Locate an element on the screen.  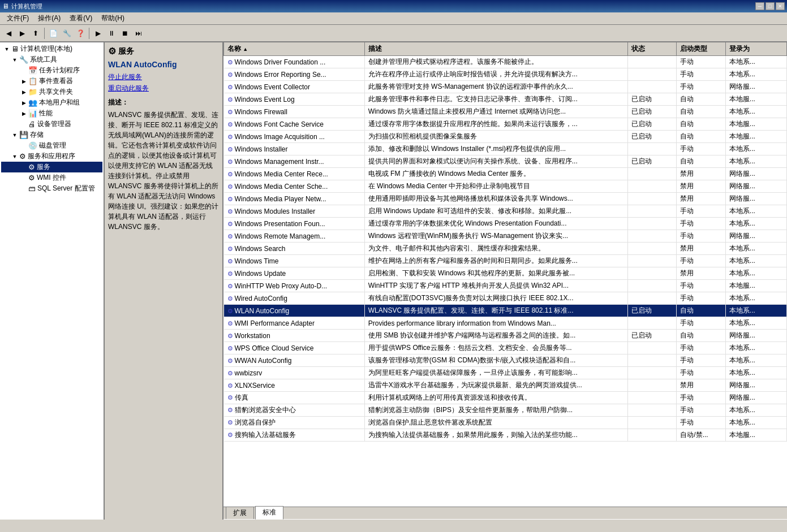
close-button: ✕ is located at coordinates (780, 6).